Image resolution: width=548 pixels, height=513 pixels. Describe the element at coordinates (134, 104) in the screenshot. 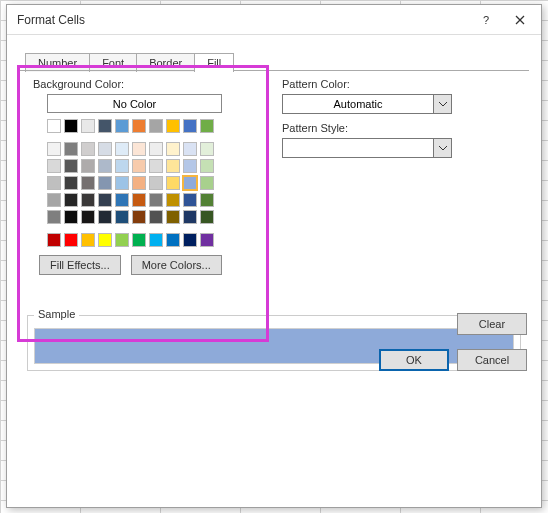

I see `no-color-button: No Color` at that location.